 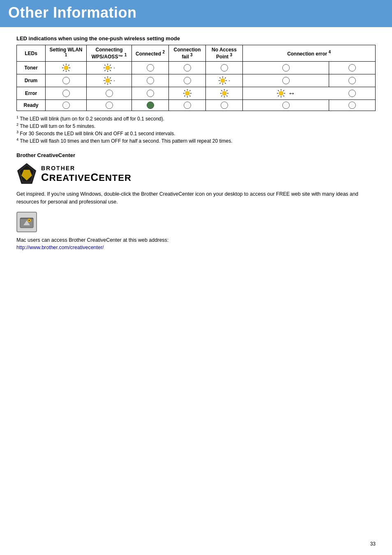 I want to click on cell-error-setting, so click(x=66, y=94).